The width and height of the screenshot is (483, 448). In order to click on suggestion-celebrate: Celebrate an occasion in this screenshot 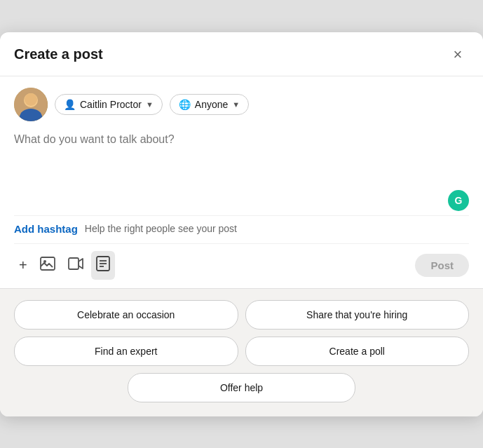, I will do `click(126, 315)`.